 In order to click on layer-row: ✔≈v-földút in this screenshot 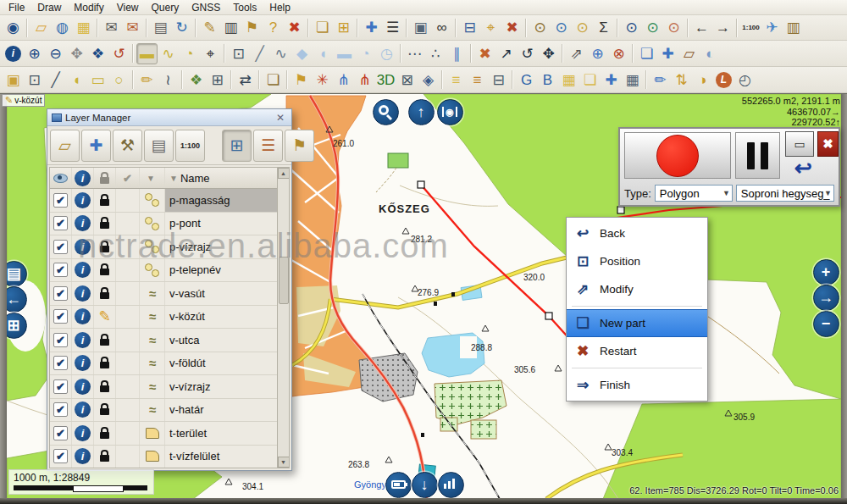, I will do `click(163, 364)`.